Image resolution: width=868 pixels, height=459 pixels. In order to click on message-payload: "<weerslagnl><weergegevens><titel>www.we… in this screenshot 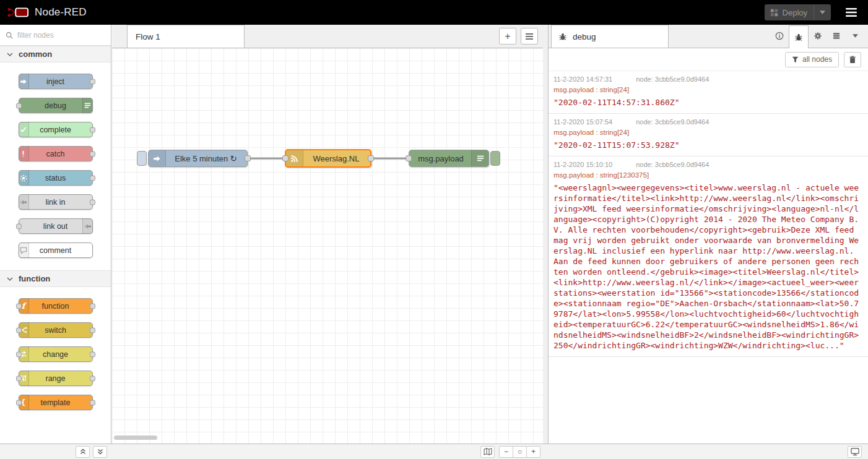, I will do `click(708, 267)`.